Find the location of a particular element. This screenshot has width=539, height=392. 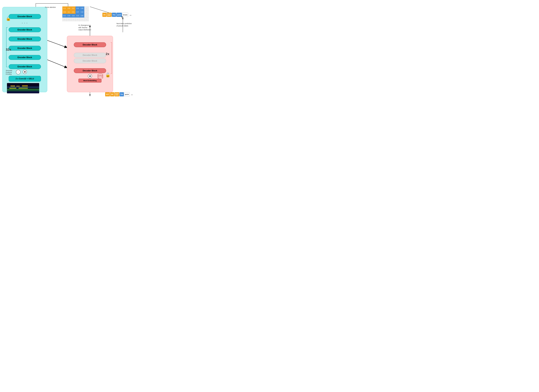

encoder-block-5: Encoder Block is located at coordinates (25, 57).